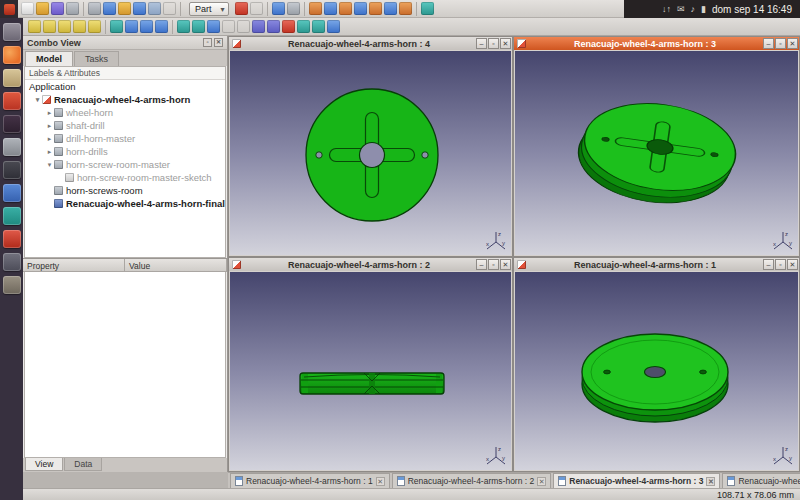 The image size is (800, 500). Describe the element at coordinates (12, 170) in the screenshot. I see `image-viewer-icon` at that location.